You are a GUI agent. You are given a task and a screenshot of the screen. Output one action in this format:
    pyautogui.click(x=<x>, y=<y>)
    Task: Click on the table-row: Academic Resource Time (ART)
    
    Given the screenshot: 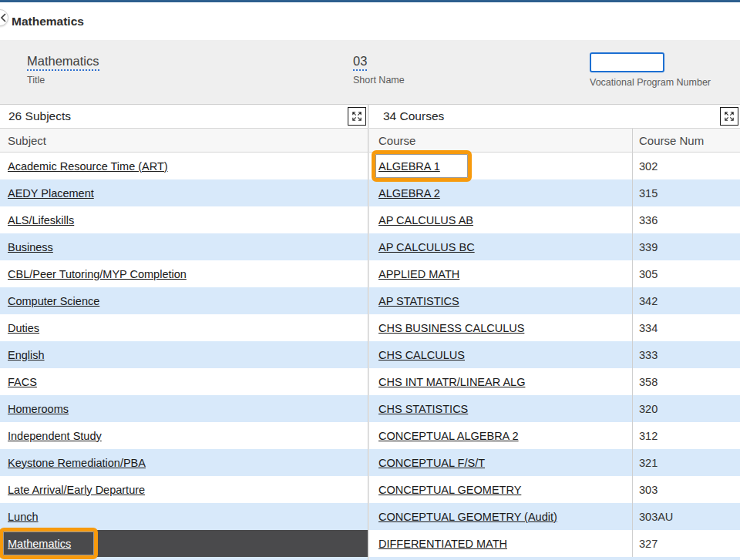 What is the action you would take?
    pyautogui.click(x=183, y=166)
    